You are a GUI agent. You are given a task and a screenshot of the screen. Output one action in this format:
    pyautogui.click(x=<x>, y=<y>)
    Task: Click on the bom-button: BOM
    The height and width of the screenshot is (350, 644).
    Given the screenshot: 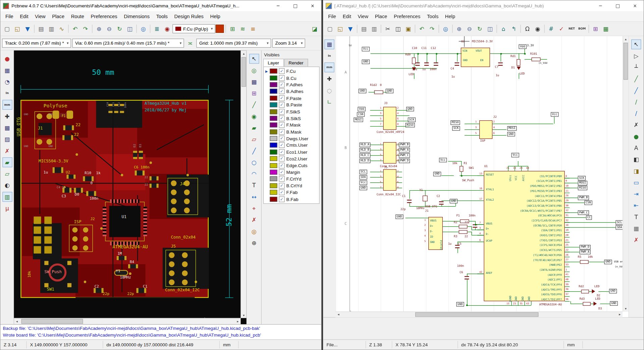 What is the action you would take?
    pyautogui.click(x=582, y=29)
    